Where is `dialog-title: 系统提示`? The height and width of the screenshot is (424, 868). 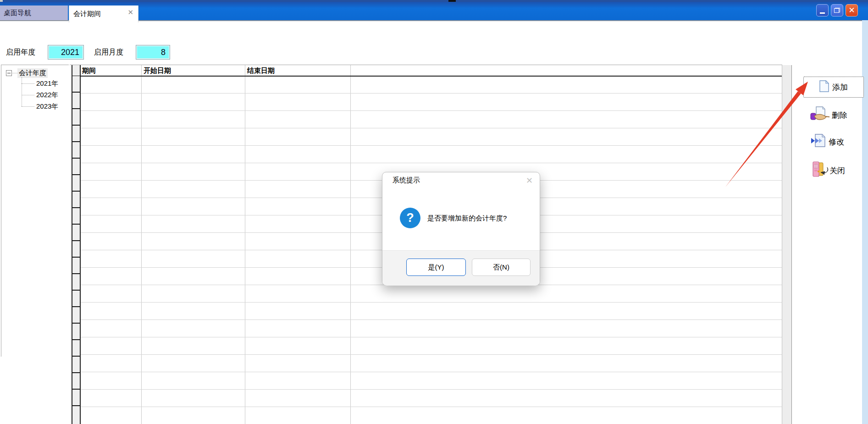
dialog-title: 系统提示 is located at coordinates (406, 181).